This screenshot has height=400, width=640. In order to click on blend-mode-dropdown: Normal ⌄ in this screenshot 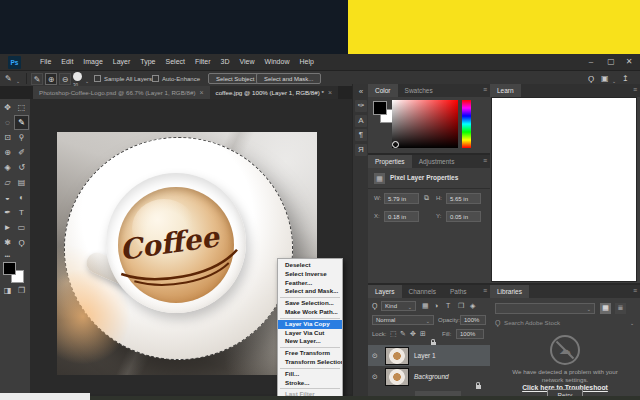, I will do `click(403, 320)`.